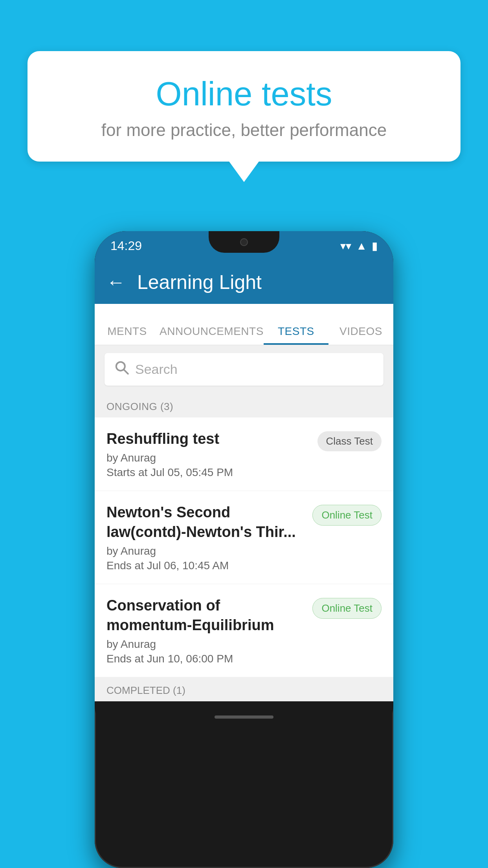 Image resolution: width=488 pixels, height=868 pixels. Describe the element at coordinates (244, 631) in the screenshot. I see `test-item-3: Conservation of momentum-Equilibrium by …` at that location.